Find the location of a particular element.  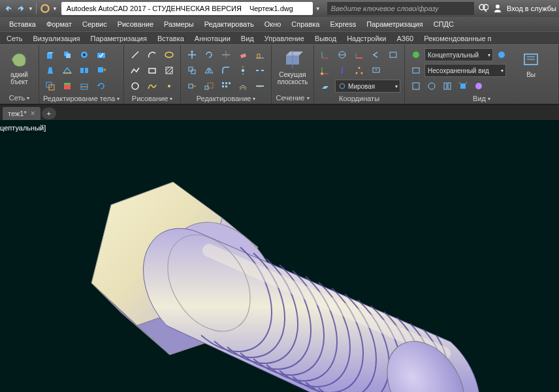

ucs-icon-button is located at coordinates (325, 55).